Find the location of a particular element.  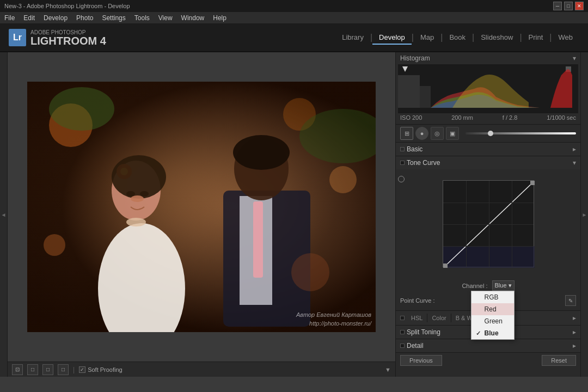

exposure-slider is located at coordinates (520, 133).